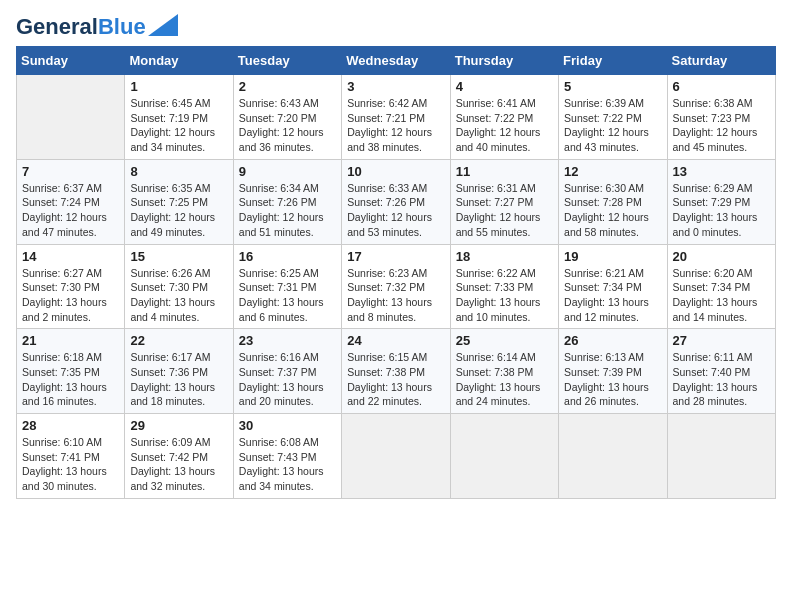 This screenshot has width=792, height=612. I want to click on day-info: Sunrise: 6:21 AMSunset: 7:34 PMDaylight:…, so click(612, 296).